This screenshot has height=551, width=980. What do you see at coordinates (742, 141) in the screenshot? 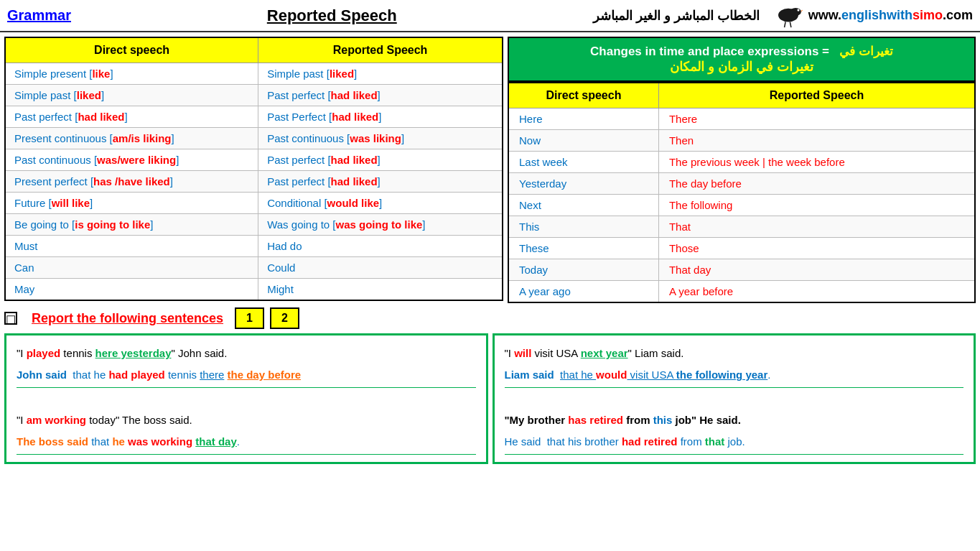
I see `changes-row: NowThen` at bounding box center [742, 141].